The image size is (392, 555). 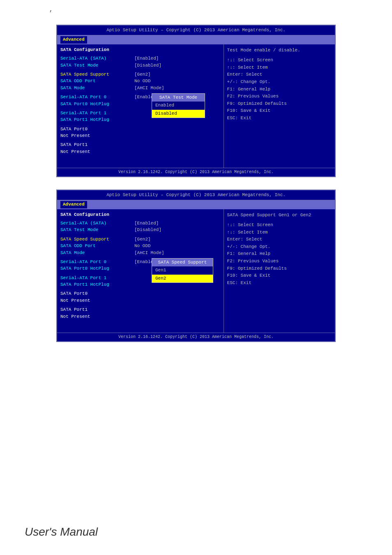 I want to click on label2-serial-ata: Serial-ATA (SATA), so click(x=97, y=224).